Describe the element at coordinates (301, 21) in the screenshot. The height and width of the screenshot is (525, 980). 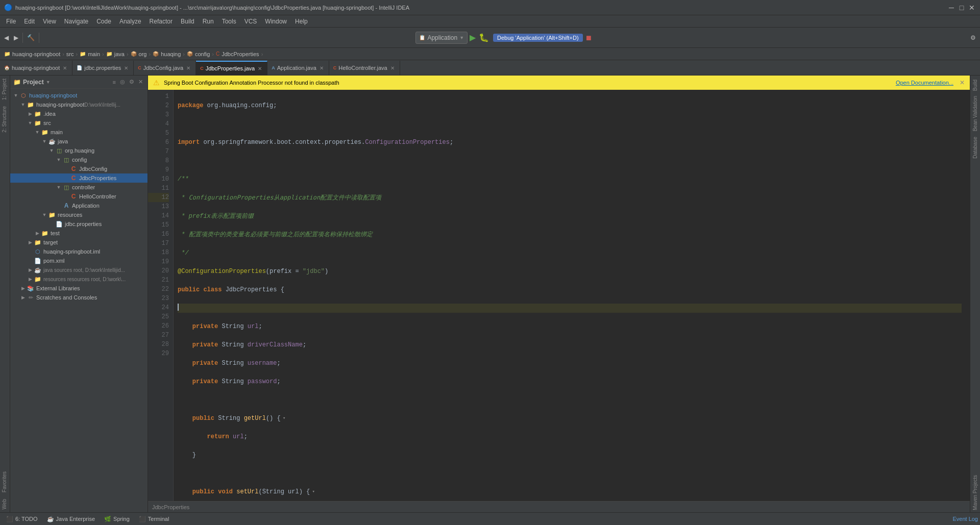
I see `menu-help: Help` at that location.